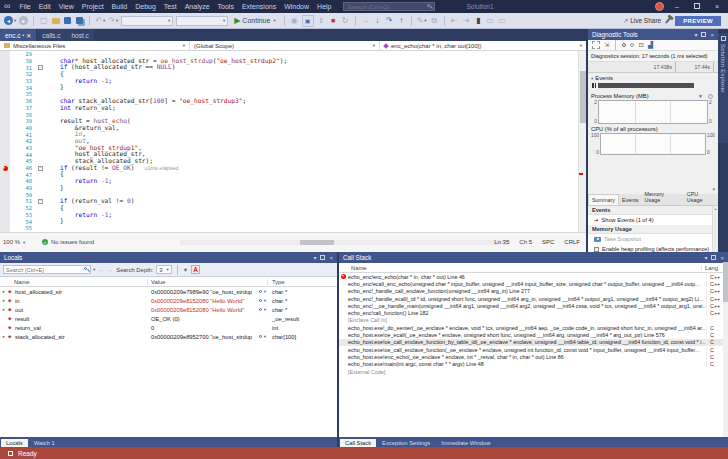 Image resolution: width=728 pixels, height=459 pixels. What do you see at coordinates (534, 350) in the screenshot?
I see `call-stack-row: echo_host.exe!oe_call_enclave_function(_…` at bounding box center [534, 350].